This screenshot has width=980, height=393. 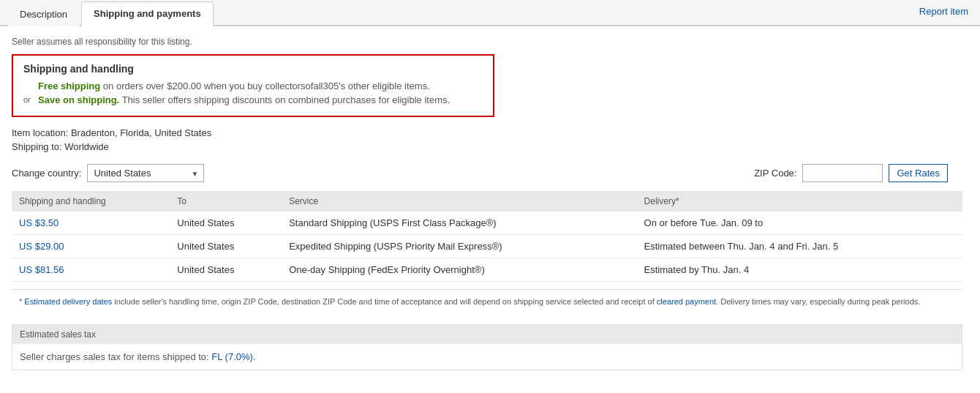 What do you see at coordinates (37, 146) in the screenshot?
I see `shipping-to-label: Shipping to:` at bounding box center [37, 146].